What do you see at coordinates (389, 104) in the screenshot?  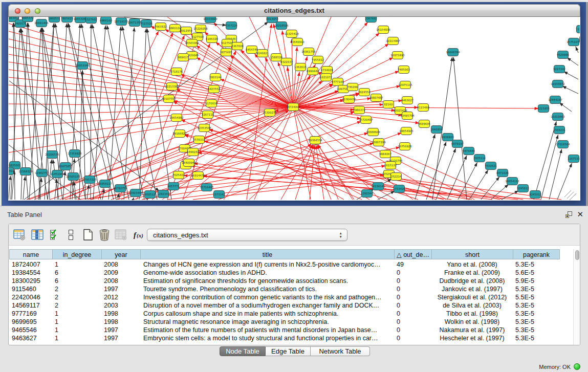 I see `graph-node: 62160` at bounding box center [389, 104].